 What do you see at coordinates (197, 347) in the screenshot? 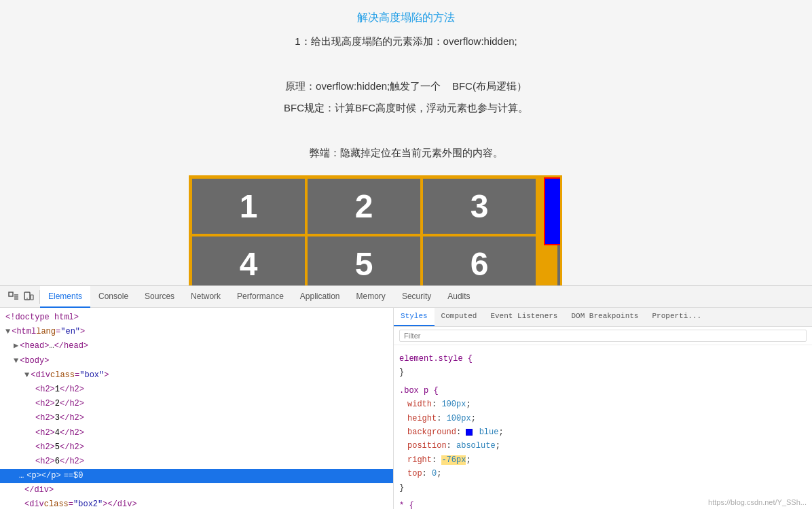
I see `elem-head: ▶ <head>…</head>` at bounding box center [197, 347].